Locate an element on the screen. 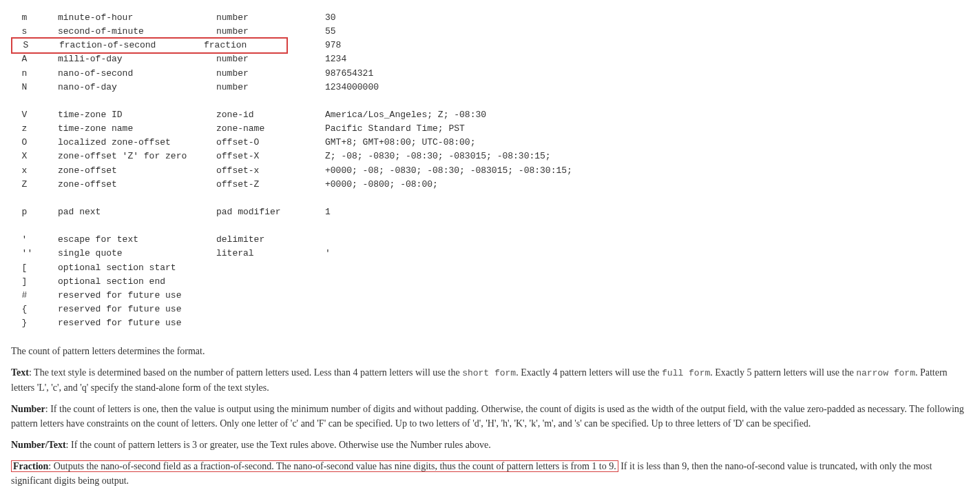  col-symbol: ' is located at coordinates (34, 240).